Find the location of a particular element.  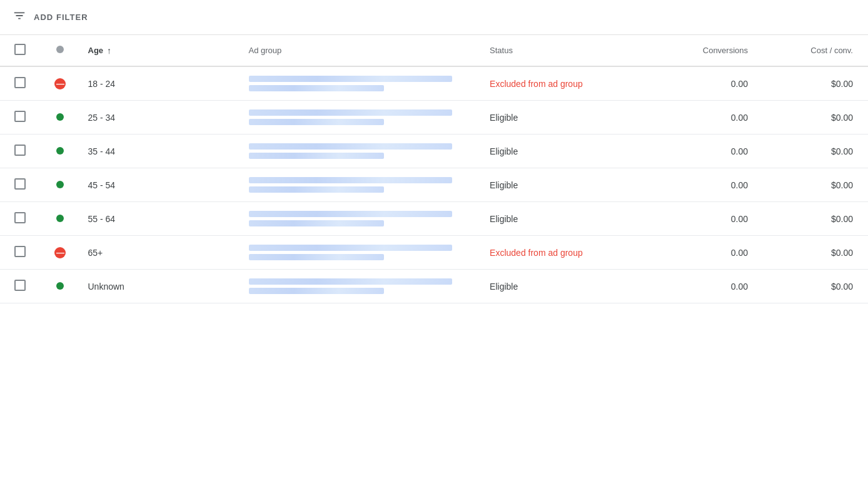

table-header-row: Age ↑ Ad group Status Conversions Cost /… is located at coordinates (434, 51).